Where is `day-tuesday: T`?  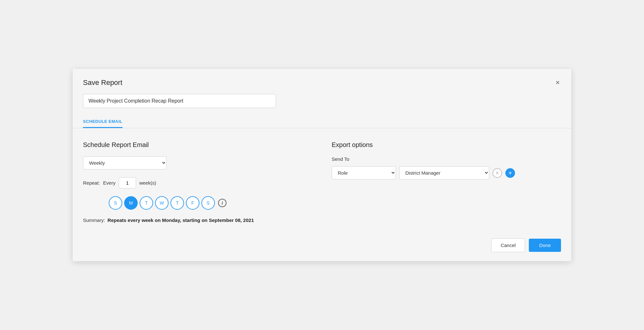 day-tuesday: T is located at coordinates (146, 203).